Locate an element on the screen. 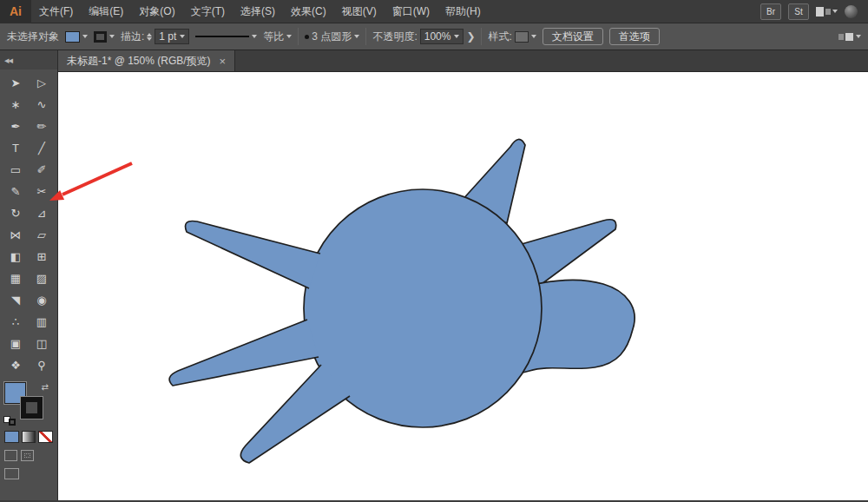  tool-eyedropper: ◥ is located at coordinates (16, 300).